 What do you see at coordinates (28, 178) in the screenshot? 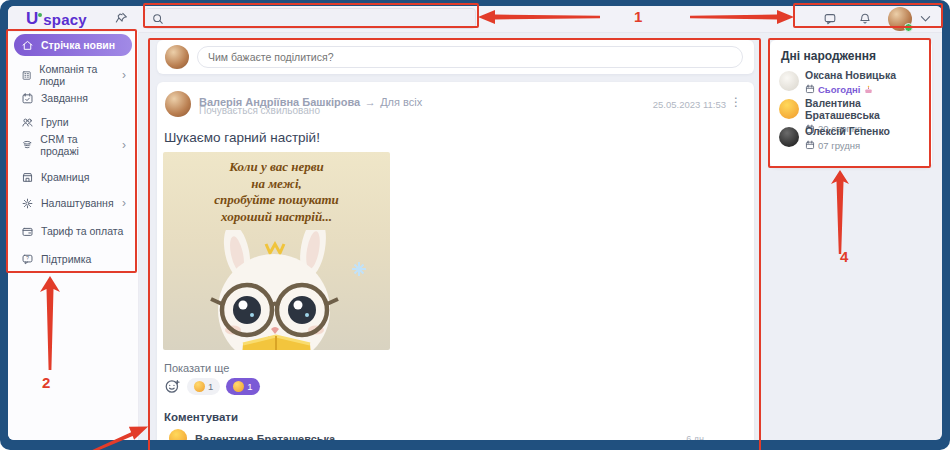
I see `store-icon` at bounding box center [28, 178].